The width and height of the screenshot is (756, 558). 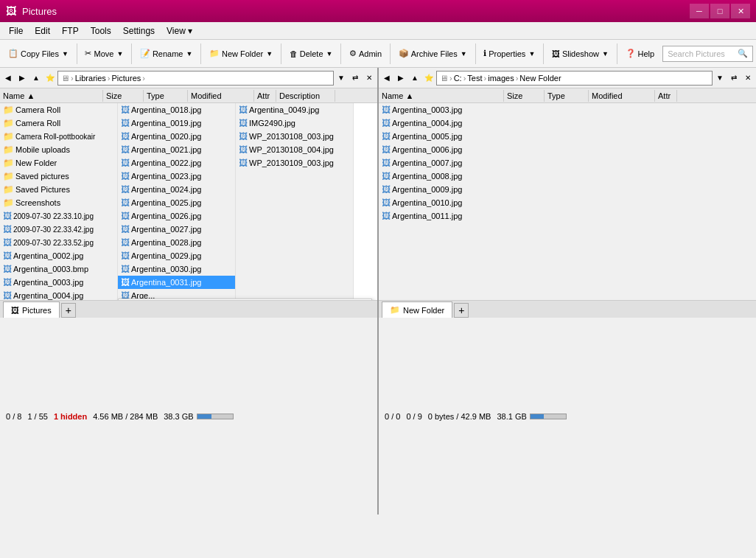 What do you see at coordinates (720, 11) in the screenshot?
I see `maximize-button: □` at bounding box center [720, 11].